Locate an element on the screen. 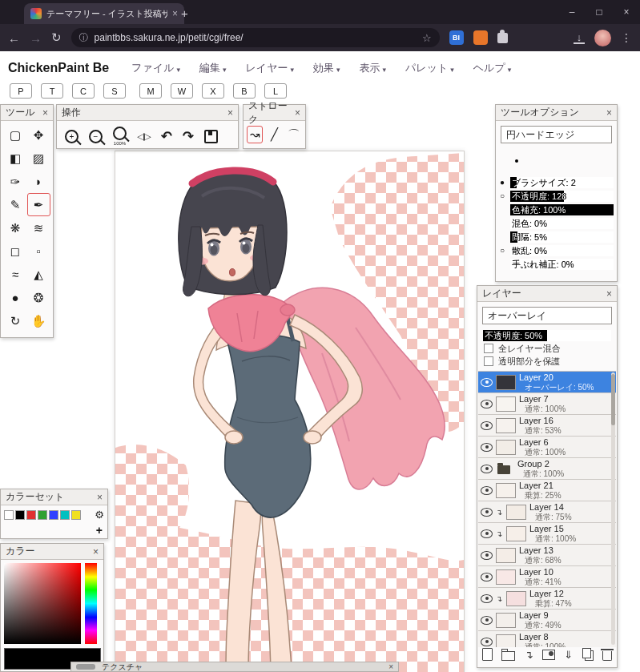  tool-dodge: ● is located at coordinates (16, 298).